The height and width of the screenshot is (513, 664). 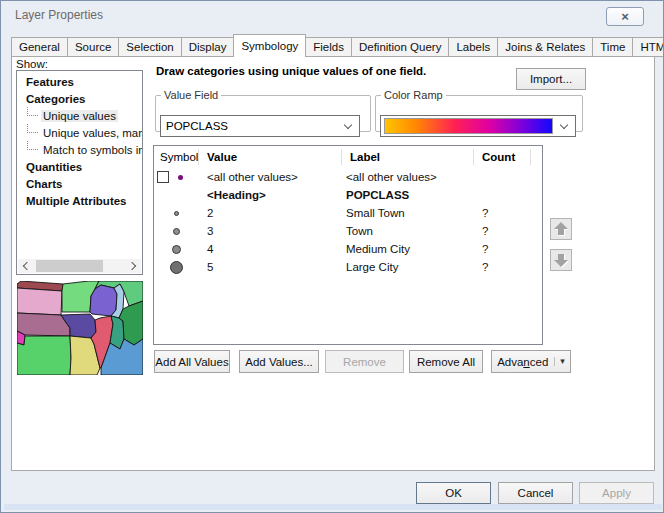 I want to click on tab-source: Source, so click(x=94, y=47).